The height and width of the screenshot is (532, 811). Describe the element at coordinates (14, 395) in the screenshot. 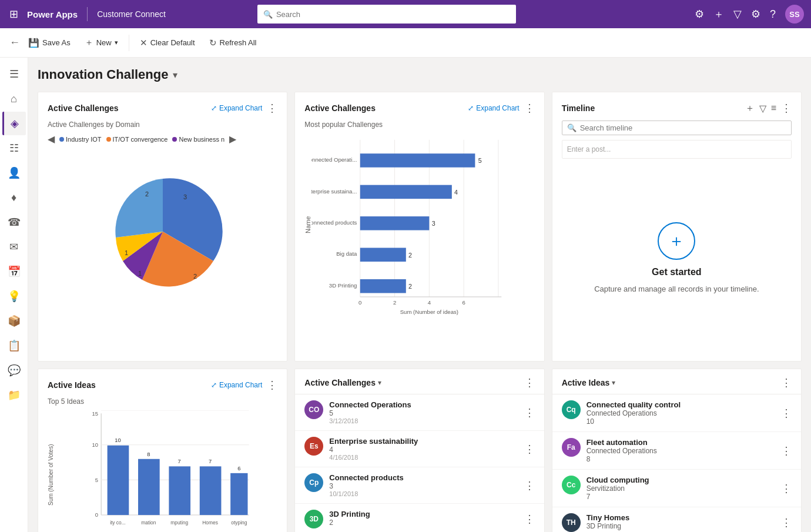

I see `files-icon: 📁` at that location.